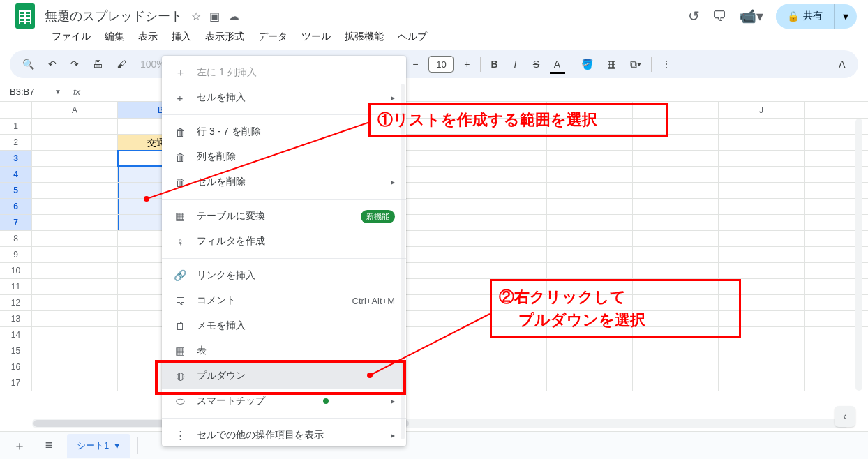 The width and height of the screenshot is (868, 459). I want to click on borders-icon: ▦, so click(611, 64).